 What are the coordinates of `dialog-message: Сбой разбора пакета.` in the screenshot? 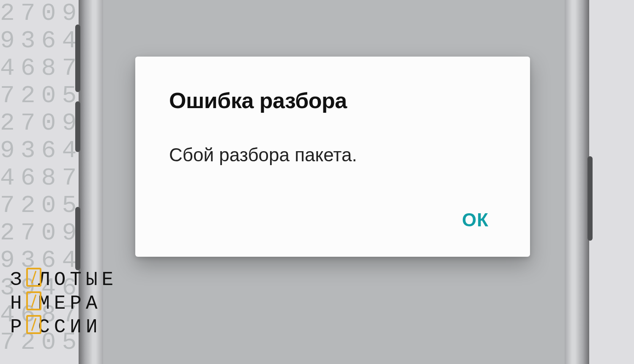 It's located at (333, 155).